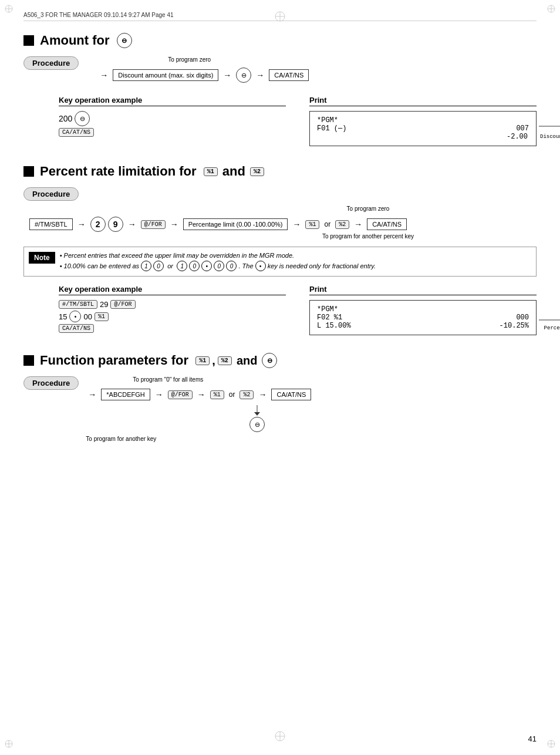  What do you see at coordinates (423, 129) in the screenshot?
I see `print-box-1: *PGM* F01 (—) 007 -2.00 Discount amount` at bounding box center [423, 129].